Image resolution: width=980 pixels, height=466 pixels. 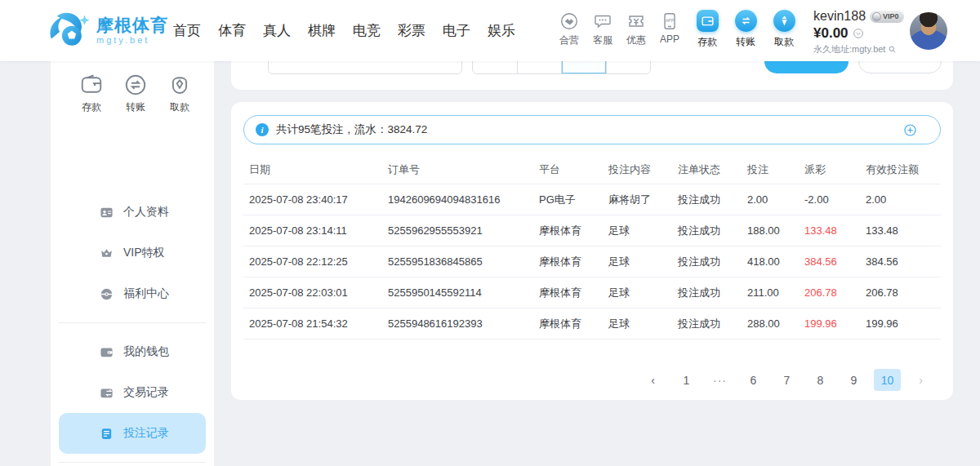 What do you see at coordinates (132, 212) in the screenshot?
I see `sidebar-menu-item: 个人资料` at bounding box center [132, 212].